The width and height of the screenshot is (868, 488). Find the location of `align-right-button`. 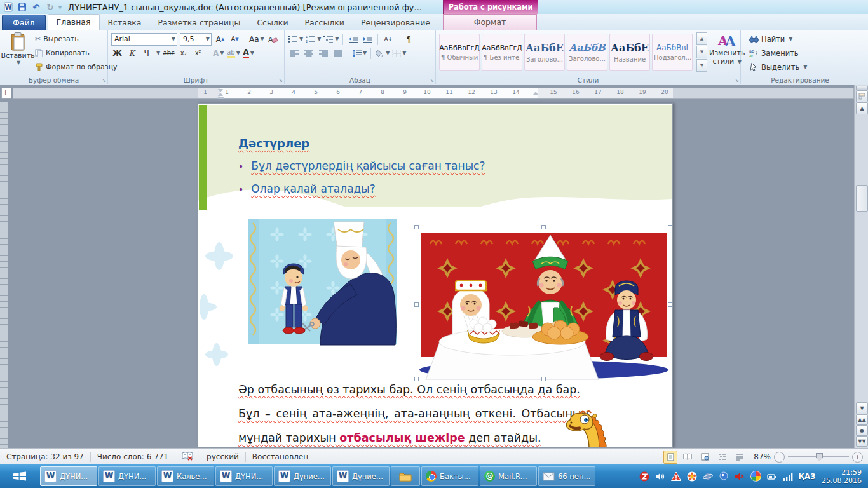

align-right-button is located at coordinates (323, 53).